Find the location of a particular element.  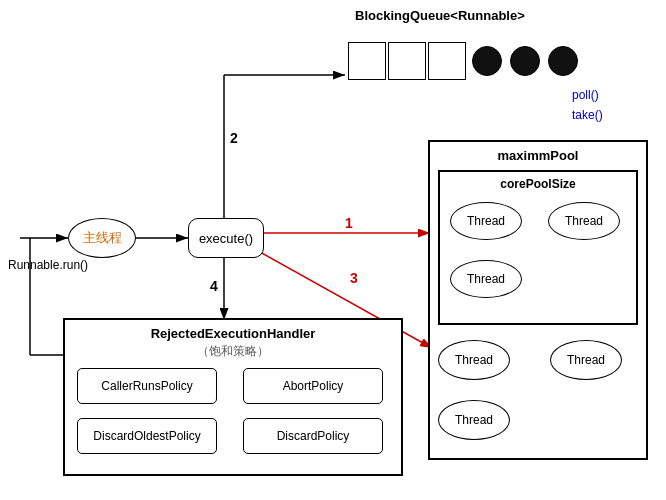

thread-ellipse-6: Thread is located at coordinates (474, 420).